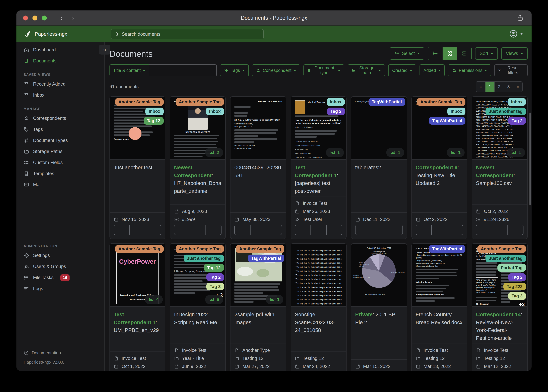 The width and height of the screenshot is (548, 392). I want to click on sidebar-item-logs: Logs, so click(60, 289).